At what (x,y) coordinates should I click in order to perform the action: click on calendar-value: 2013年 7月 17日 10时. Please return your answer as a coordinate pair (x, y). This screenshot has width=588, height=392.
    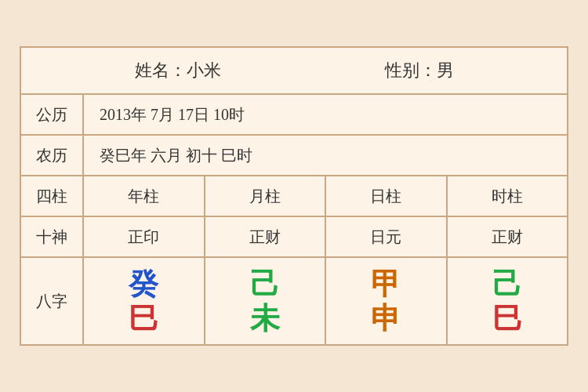
    Looking at the image, I should click on (325, 114).